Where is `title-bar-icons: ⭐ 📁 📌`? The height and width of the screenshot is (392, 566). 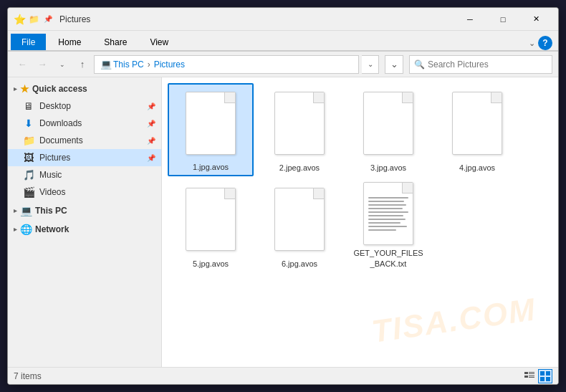 title-bar-icons: ⭐ 📁 📌 is located at coordinates (34, 19).